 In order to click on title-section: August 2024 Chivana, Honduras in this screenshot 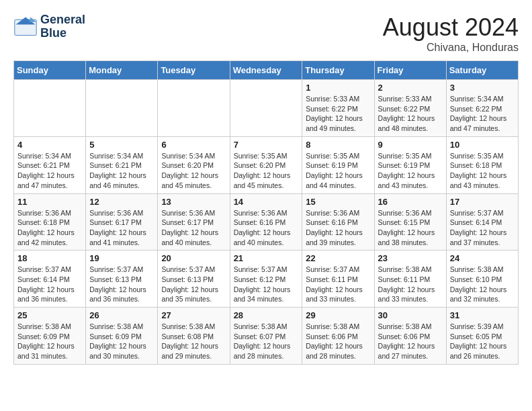, I will do `click(451, 34)`.